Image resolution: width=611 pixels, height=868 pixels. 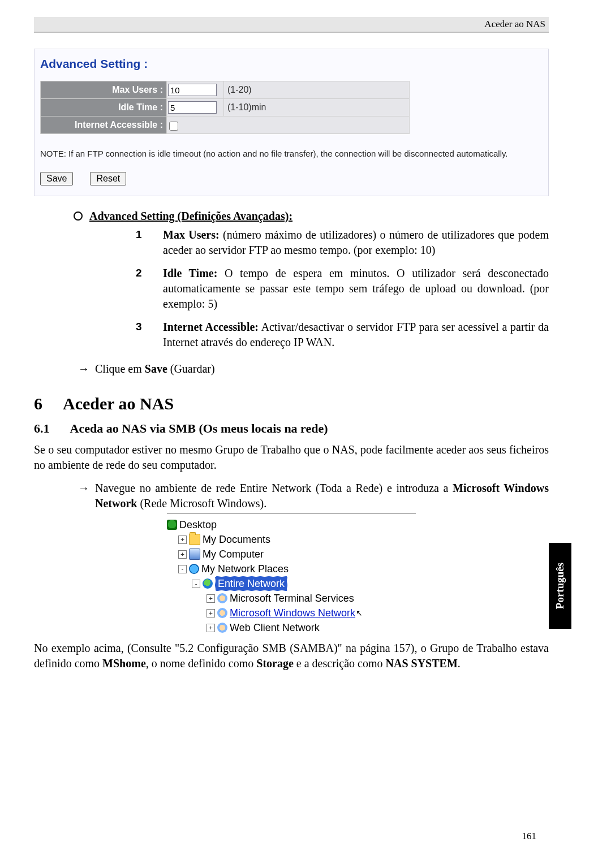 What do you see at coordinates (38, 404) in the screenshot?
I see `section-number: 6` at bounding box center [38, 404].